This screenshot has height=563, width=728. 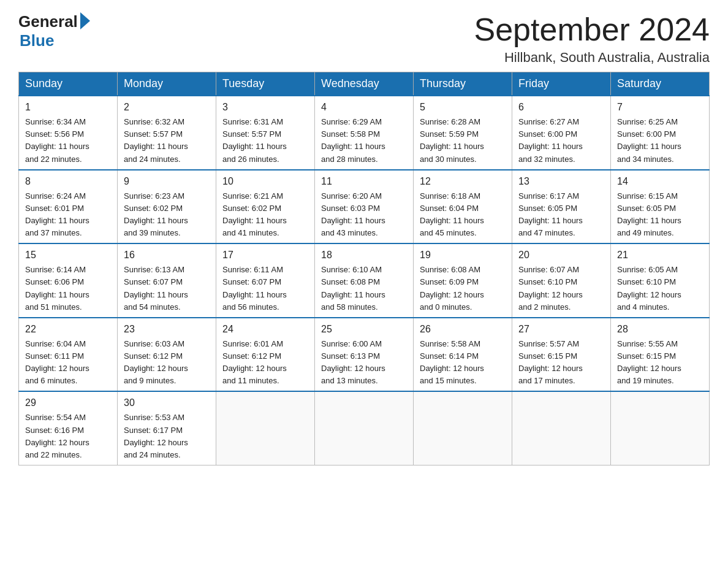 What do you see at coordinates (364, 182) in the screenshot?
I see `day-number: 11` at bounding box center [364, 182].